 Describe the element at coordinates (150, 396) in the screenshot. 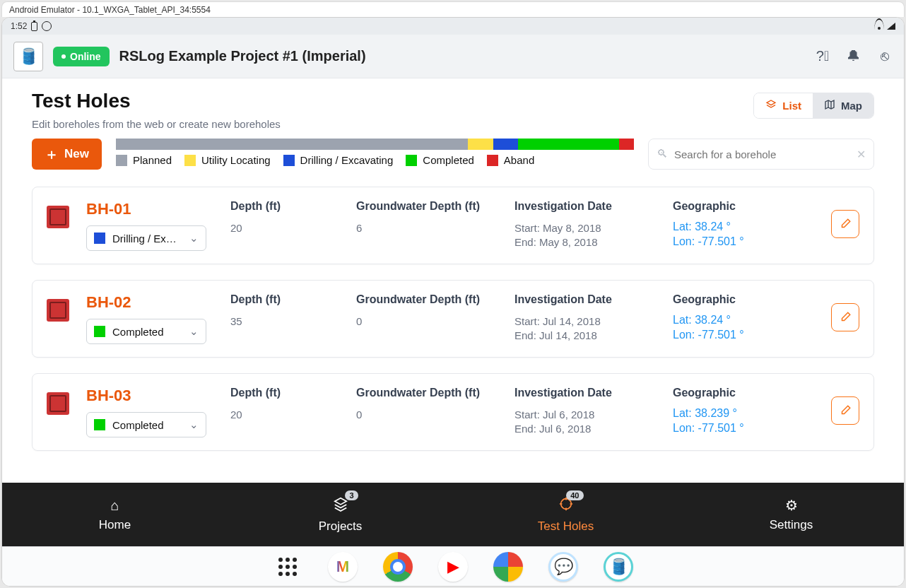

I see `borehole-name: BH-03` at that location.